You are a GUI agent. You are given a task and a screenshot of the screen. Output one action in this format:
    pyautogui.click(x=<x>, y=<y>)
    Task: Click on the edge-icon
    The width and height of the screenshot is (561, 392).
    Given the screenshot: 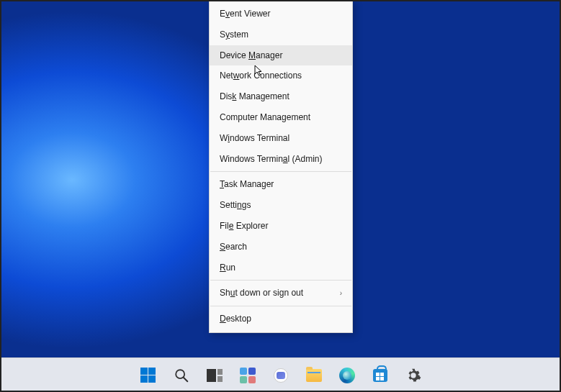 What is the action you would take?
    pyautogui.click(x=347, y=375)
    